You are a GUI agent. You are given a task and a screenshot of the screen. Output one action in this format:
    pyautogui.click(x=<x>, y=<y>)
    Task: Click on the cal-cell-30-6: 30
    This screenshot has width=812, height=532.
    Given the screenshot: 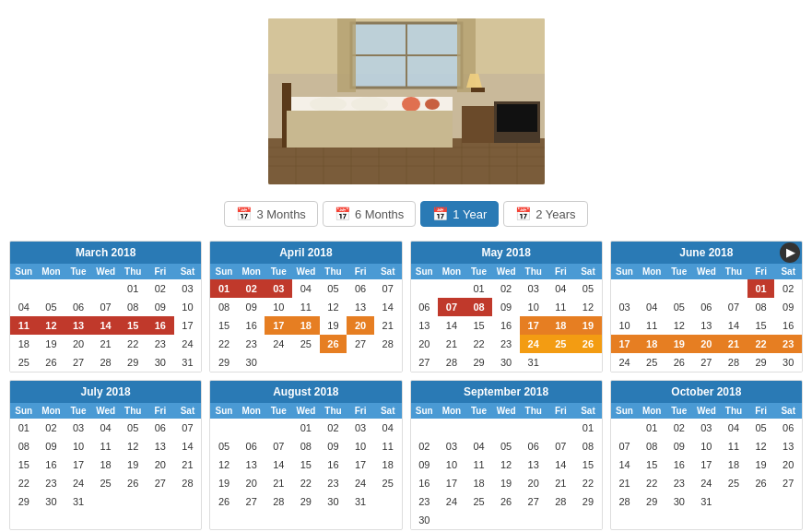 What is the action you would take?
    pyautogui.click(x=425, y=520)
    